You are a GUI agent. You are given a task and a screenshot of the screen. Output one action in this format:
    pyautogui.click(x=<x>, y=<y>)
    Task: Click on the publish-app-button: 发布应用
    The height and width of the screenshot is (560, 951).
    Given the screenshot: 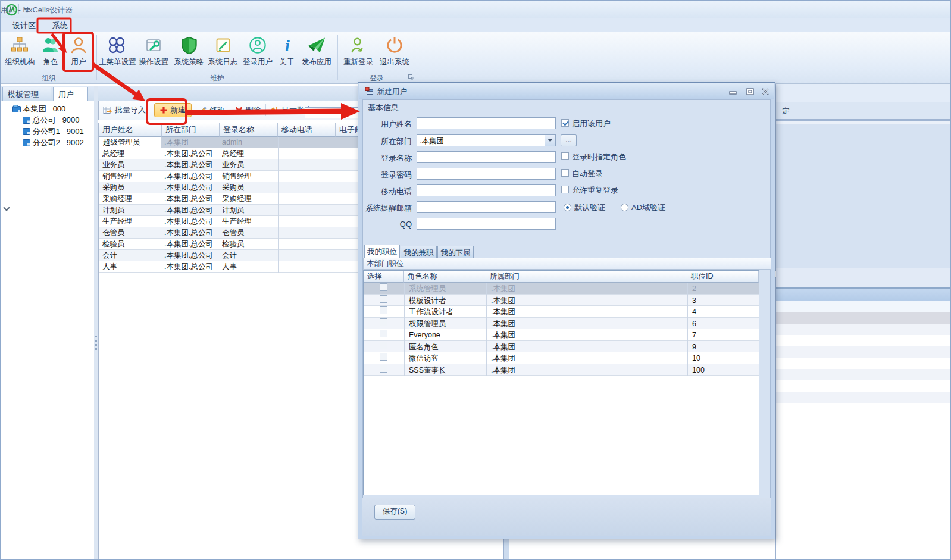 What is the action you would take?
    pyautogui.click(x=317, y=53)
    